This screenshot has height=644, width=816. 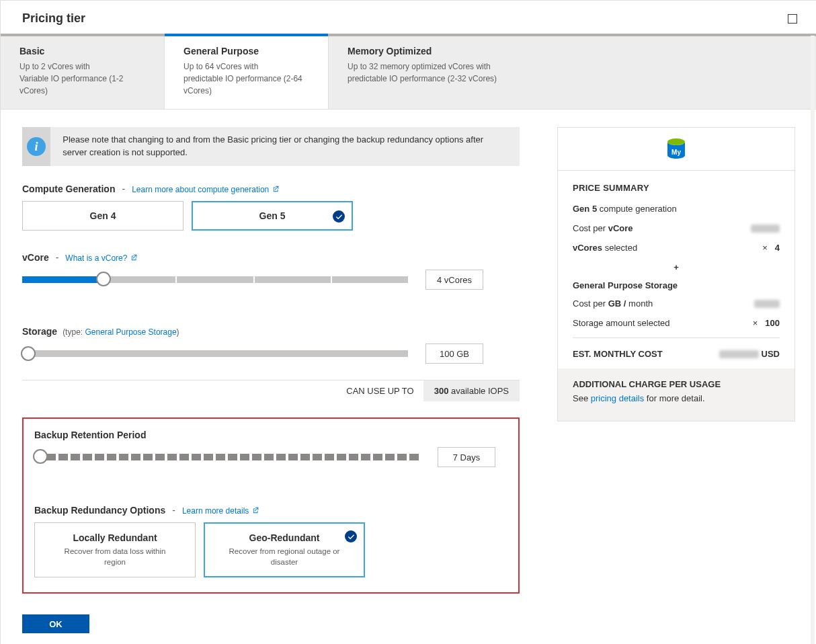 What do you see at coordinates (573, 79) in the screenshot?
I see `tab-desc: predictable IO performance (2-32 vCores)` at bounding box center [573, 79].